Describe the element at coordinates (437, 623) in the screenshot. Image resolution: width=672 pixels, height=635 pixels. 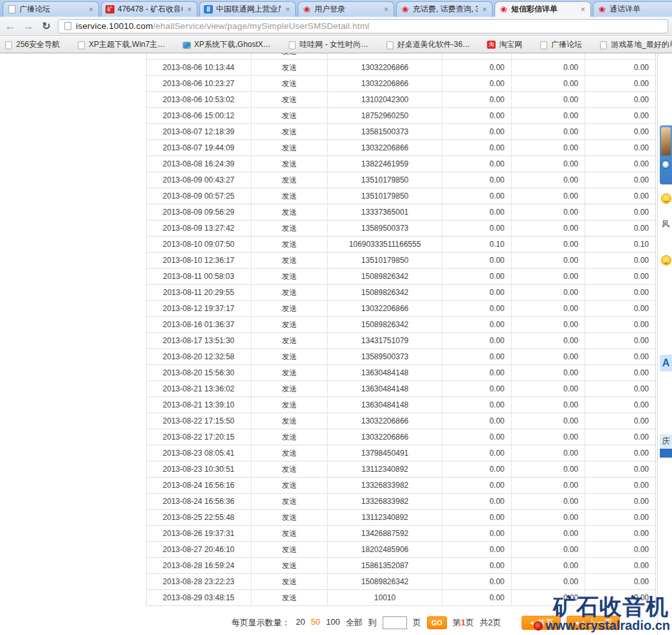
I see `go-button: GO` at that location.